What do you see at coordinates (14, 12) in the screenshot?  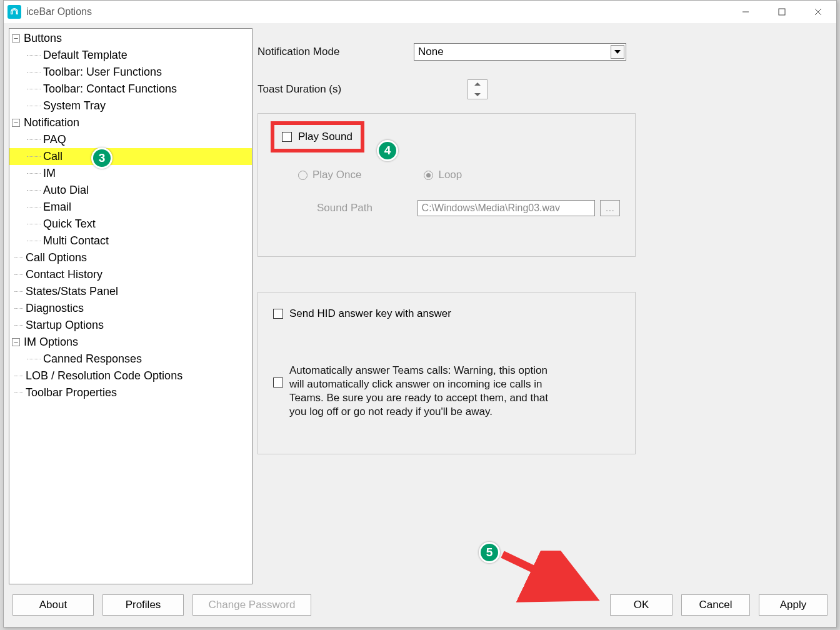 I see `app-icon` at bounding box center [14, 12].